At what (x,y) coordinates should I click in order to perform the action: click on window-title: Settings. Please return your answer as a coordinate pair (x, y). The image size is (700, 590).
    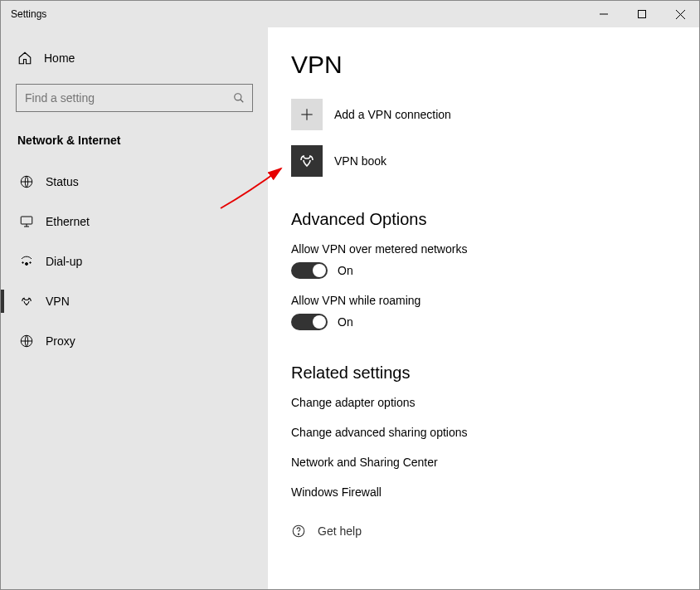
    Looking at the image, I should click on (23, 14).